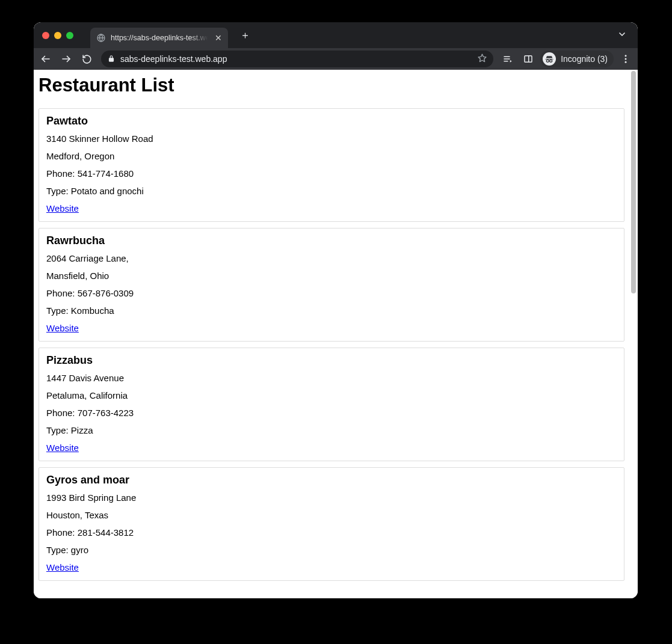 Image resolution: width=672 pixels, height=644 pixels. Describe the element at coordinates (331, 533) in the screenshot. I see `restaurant-phone: Phone: 281-544-3812` at that location.